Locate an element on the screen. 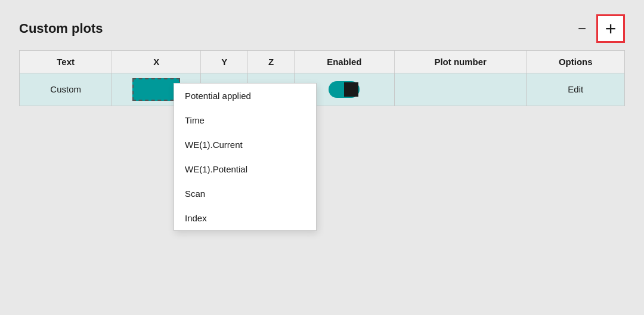  remove-button: − is located at coordinates (582, 29).